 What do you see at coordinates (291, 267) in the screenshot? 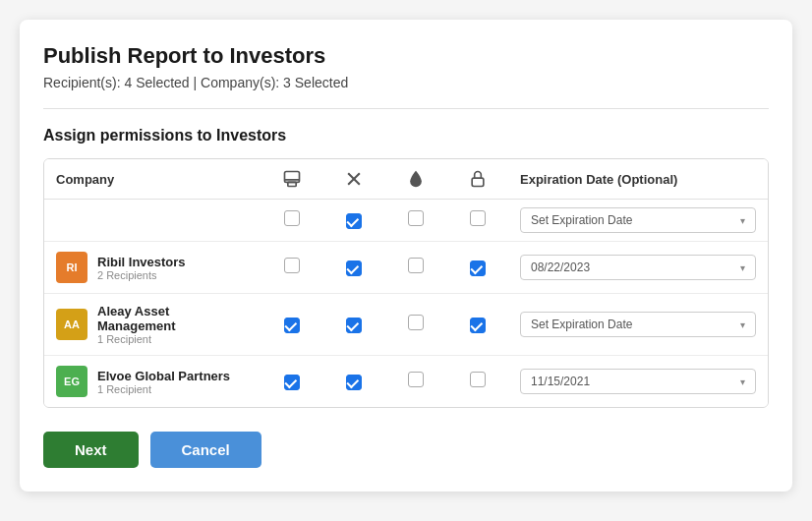
I see `ribil-print-cell` at bounding box center [291, 267].